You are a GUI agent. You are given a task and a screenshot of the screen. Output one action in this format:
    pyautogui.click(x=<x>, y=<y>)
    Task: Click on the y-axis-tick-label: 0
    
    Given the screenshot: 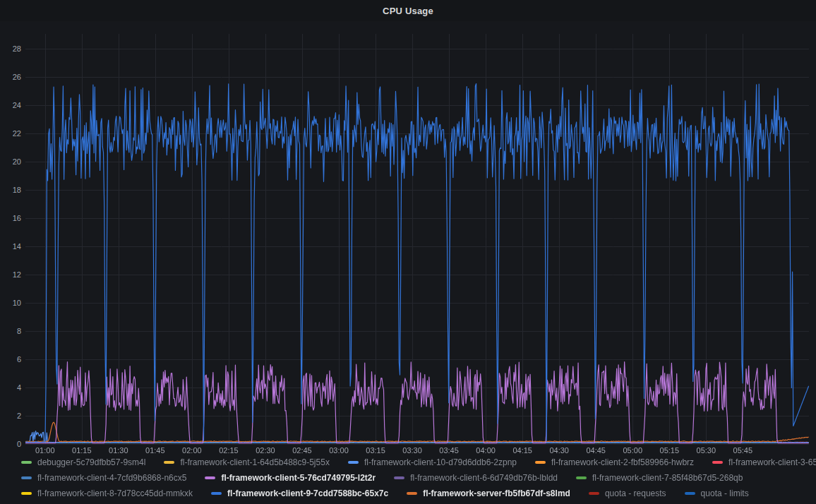 What is the action you would take?
    pyautogui.click(x=11, y=444)
    